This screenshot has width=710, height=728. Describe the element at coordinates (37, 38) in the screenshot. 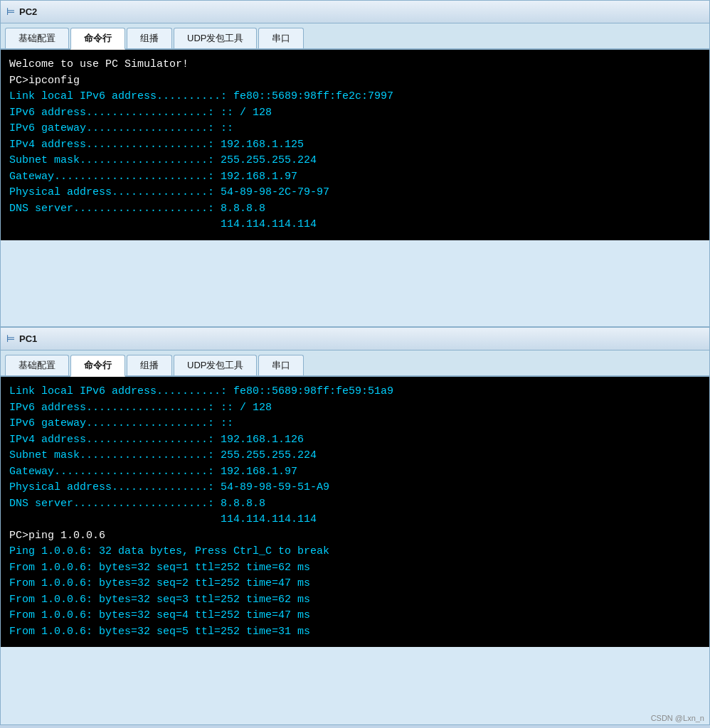

I see `tab-pc2-basic: 基础配置` at that location.